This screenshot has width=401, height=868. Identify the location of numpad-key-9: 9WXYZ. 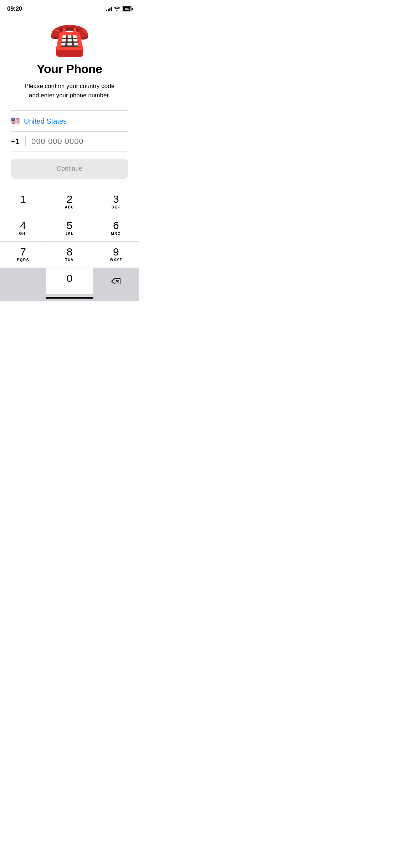
(116, 254).